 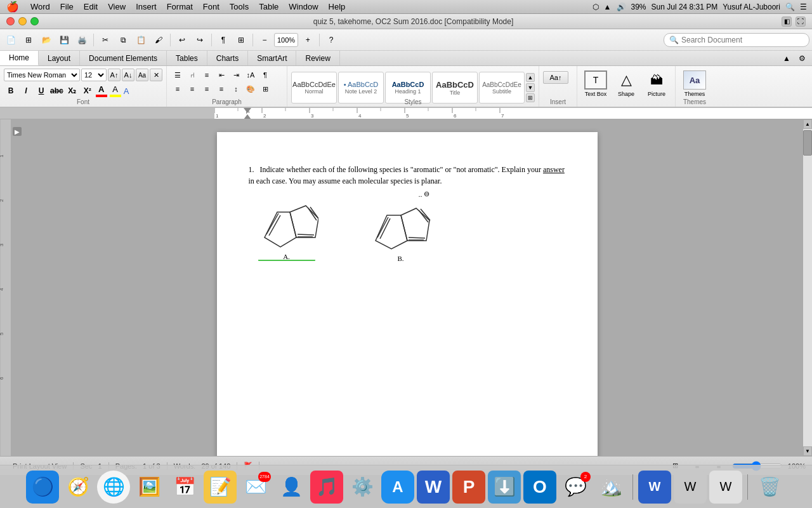 I want to click on bold-button: B, so click(x=11, y=91).